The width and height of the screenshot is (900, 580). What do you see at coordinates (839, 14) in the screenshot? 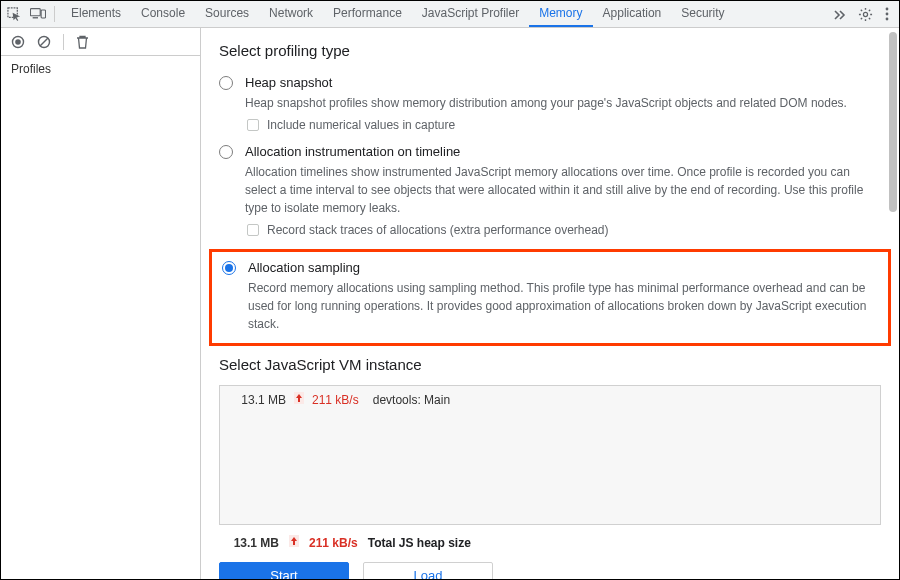
I see `more-tabs-icon` at bounding box center [839, 14].